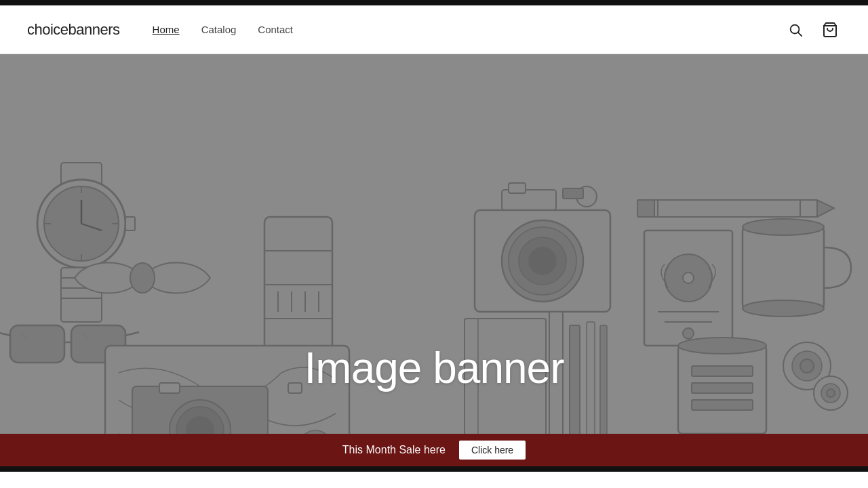  What do you see at coordinates (219, 30) in the screenshot?
I see `nav-link-catalog: Catalog` at bounding box center [219, 30].